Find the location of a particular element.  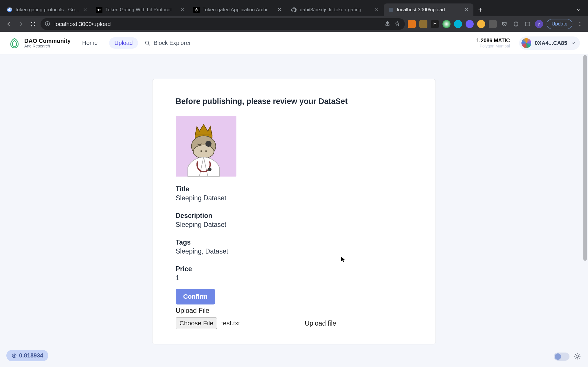

search-placeholder: Block Explorer is located at coordinates (172, 43).